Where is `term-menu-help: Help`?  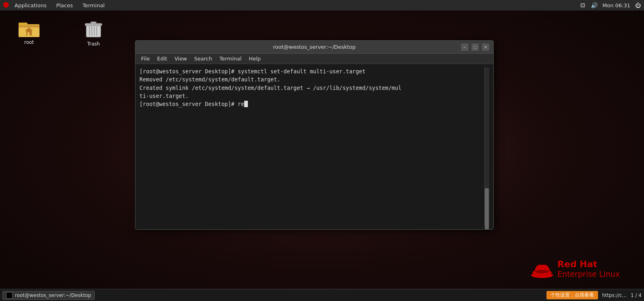 term-menu-help: Help is located at coordinates (255, 59).